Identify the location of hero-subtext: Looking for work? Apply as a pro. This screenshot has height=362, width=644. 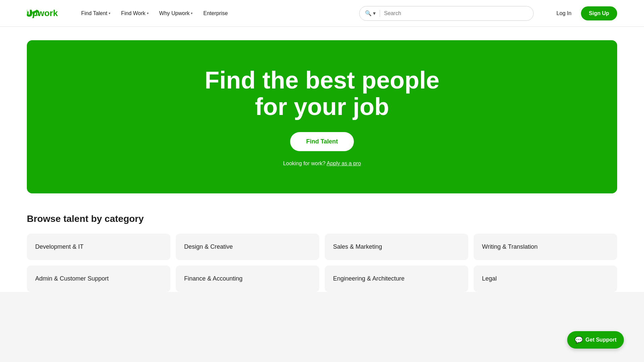
(322, 164).